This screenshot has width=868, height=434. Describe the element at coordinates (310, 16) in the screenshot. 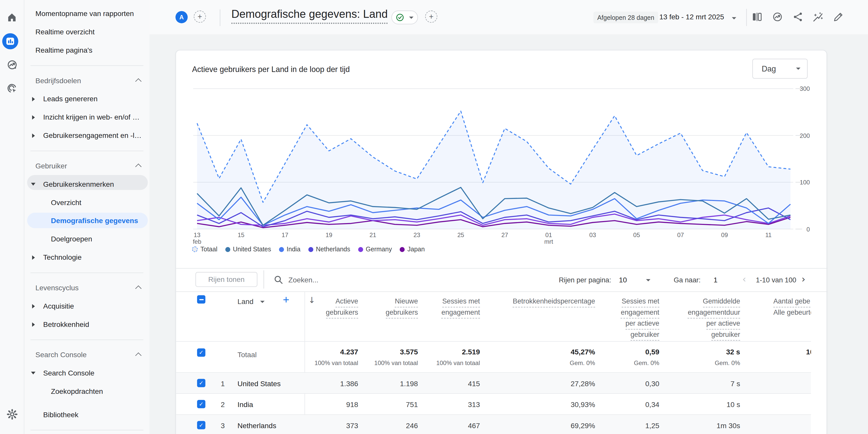

I see `page-title: Demografische gegevens: Land` at that location.